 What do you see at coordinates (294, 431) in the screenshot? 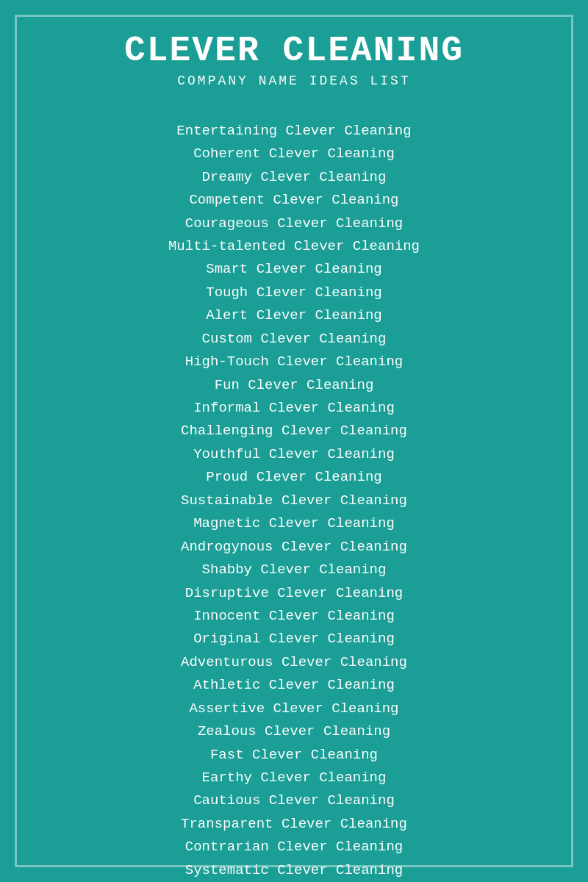
I see `list-item: Challenging Clever Cleaning` at bounding box center [294, 431].